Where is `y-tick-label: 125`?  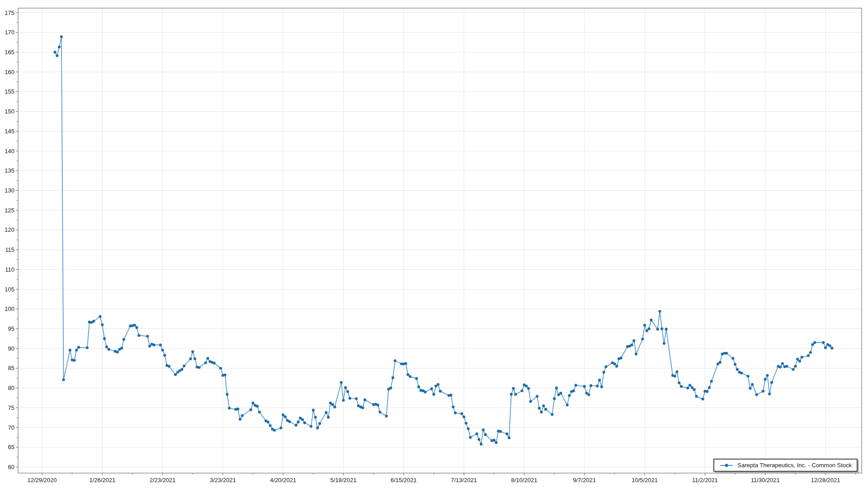 y-tick-label: 125 is located at coordinates (9, 211).